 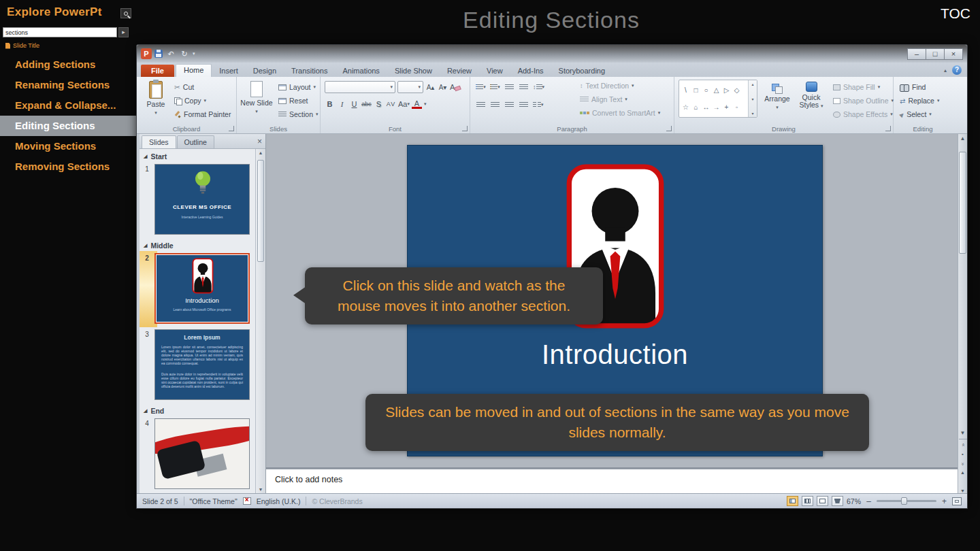 I want to click on close-button: ×, so click(x=953, y=54).